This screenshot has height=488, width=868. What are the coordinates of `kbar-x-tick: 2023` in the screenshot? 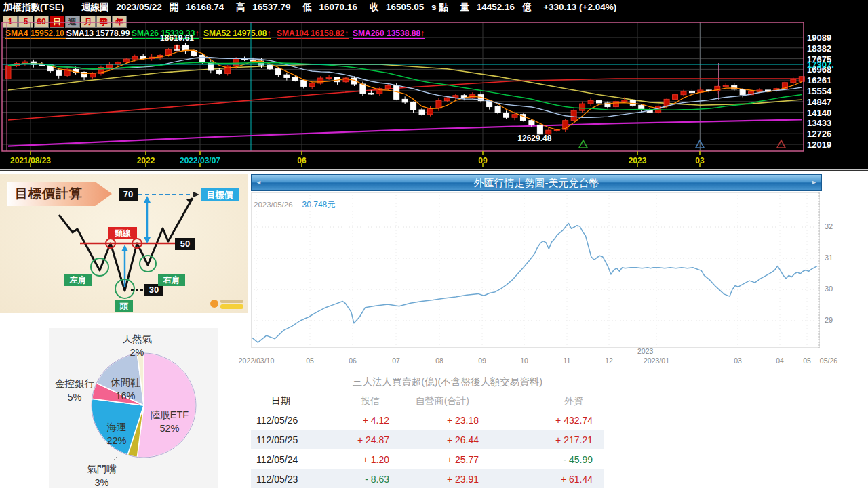 It's located at (637, 161).